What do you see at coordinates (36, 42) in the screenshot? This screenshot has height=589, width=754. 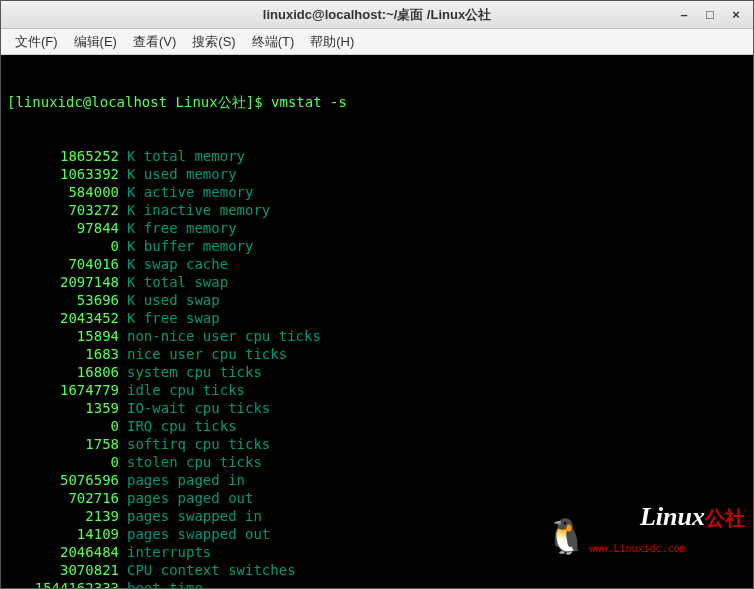 I see `menu-file: 文件(F)` at bounding box center [36, 42].